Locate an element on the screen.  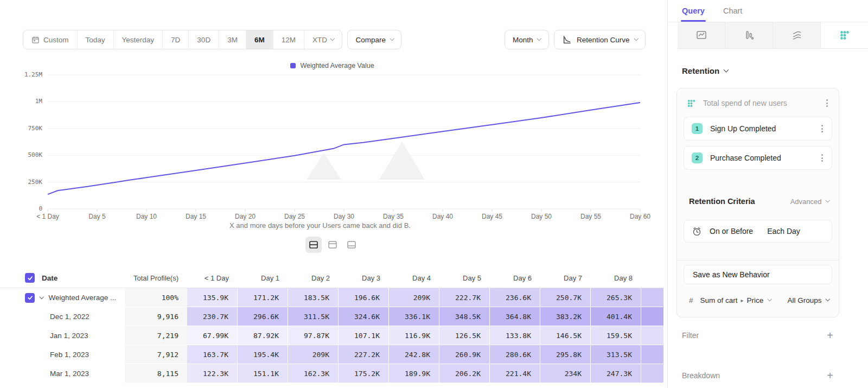
row-label-cell: Weighted Average ... is located at coordinates (62, 297).